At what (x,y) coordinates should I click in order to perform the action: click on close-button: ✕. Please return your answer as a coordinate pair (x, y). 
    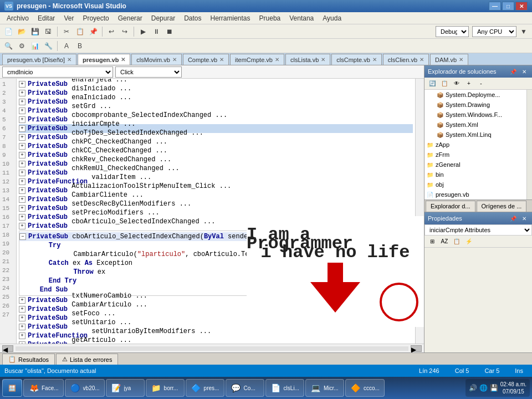
    Looking at the image, I should click on (521, 6).